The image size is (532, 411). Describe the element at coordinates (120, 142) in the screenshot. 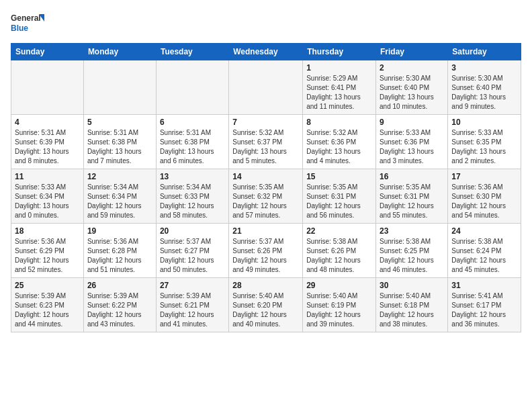

I see `calendar-cell: 5Sunrise: 5:31 AMSunset: 6:38 PMDaylight…` at that location.